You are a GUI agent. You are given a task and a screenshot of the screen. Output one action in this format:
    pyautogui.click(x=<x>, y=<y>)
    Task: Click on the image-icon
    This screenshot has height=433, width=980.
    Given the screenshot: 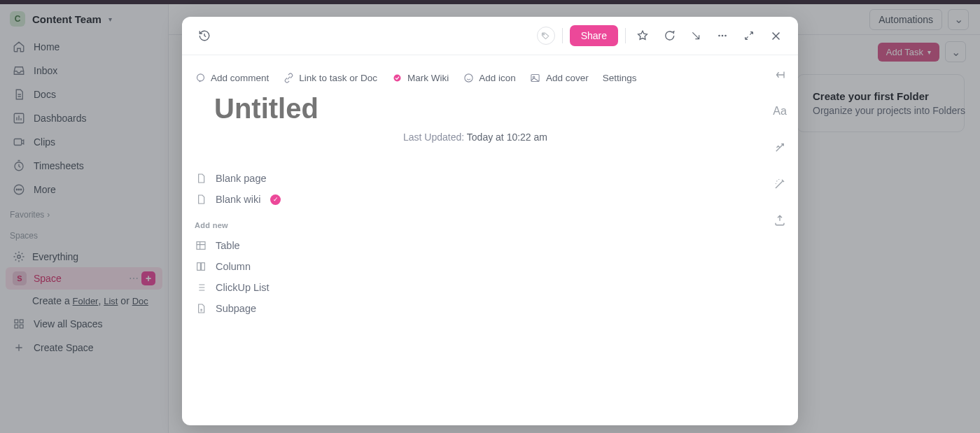 What is the action you would take?
    pyautogui.click(x=536, y=78)
    